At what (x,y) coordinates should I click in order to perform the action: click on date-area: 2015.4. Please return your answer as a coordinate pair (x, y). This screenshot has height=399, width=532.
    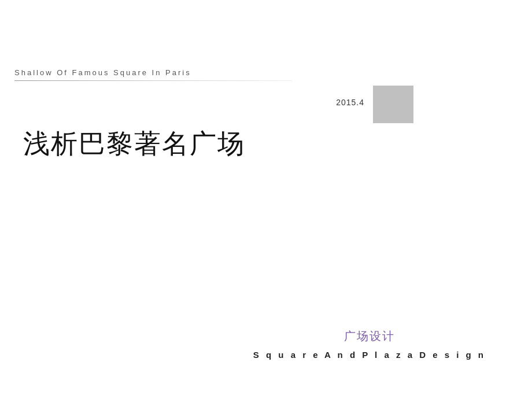
    Looking at the image, I should click on (350, 102).